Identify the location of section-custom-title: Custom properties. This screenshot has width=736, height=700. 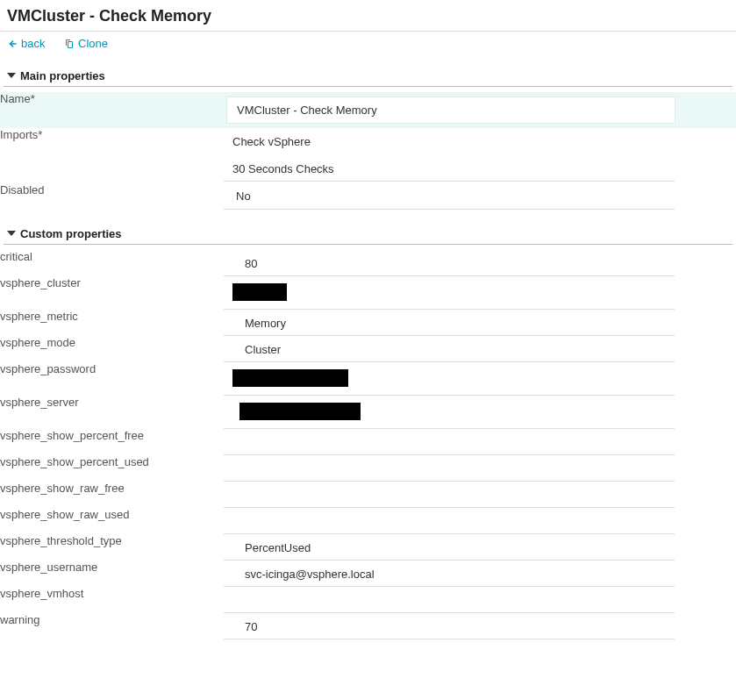
(71, 233).